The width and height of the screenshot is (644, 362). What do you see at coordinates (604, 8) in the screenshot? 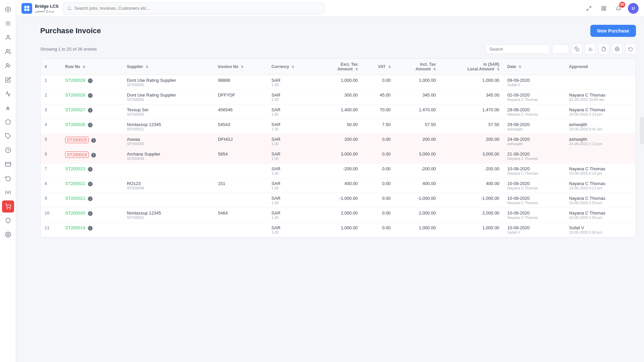
I see `grid-icon` at bounding box center [604, 8].